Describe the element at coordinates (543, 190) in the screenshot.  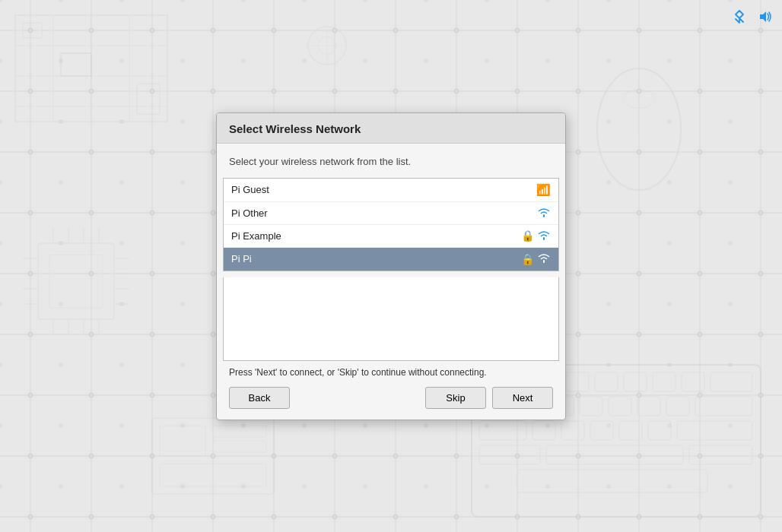
I see `network-icons-pi-guest: 📶` at that location.